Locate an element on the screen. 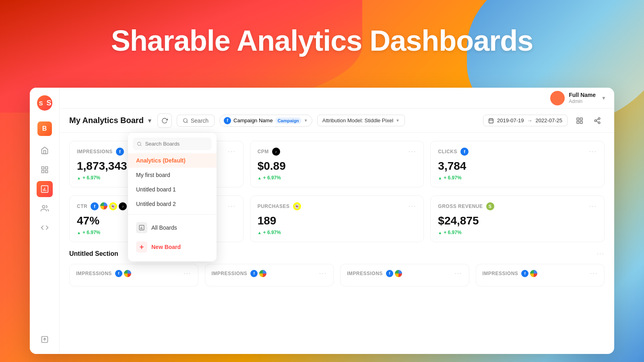  metric-card-clicks: CLICKS f ··· 3,784 ▲ + 6.97% is located at coordinates (518, 164).